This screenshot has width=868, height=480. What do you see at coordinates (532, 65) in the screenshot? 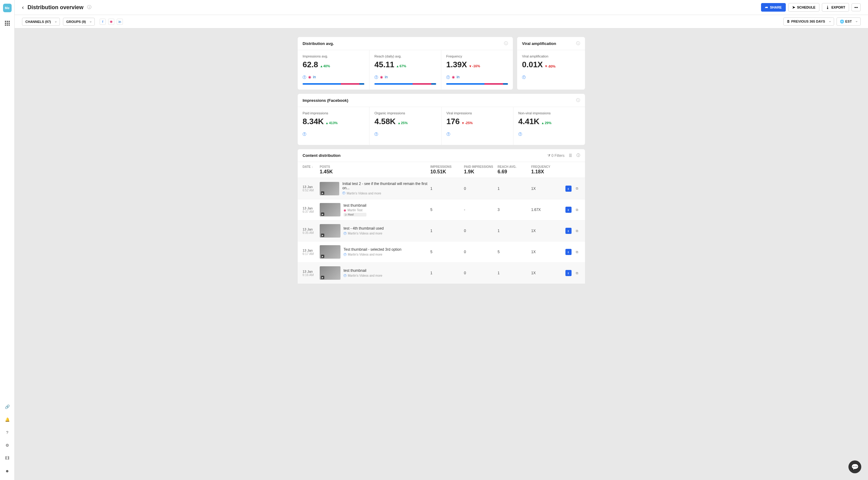
I see `metric-value: 0.01X` at bounding box center [532, 65].